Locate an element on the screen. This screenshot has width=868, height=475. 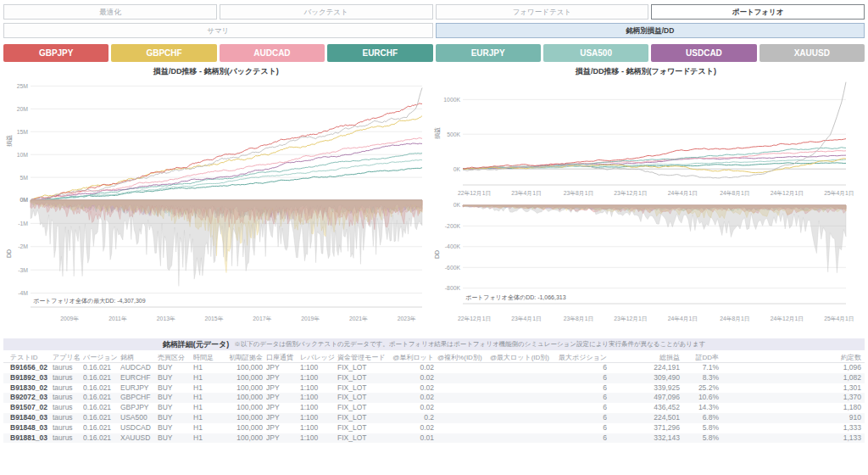
svg-text: 0K is located at coordinates (458, 205).